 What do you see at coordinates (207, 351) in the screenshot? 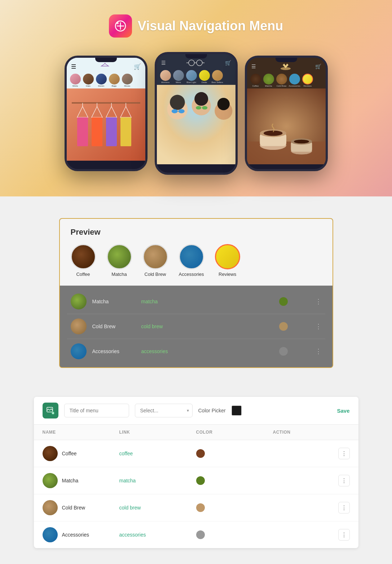
I see `preview-row-link-accessories: accessories` at bounding box center [207, 351].